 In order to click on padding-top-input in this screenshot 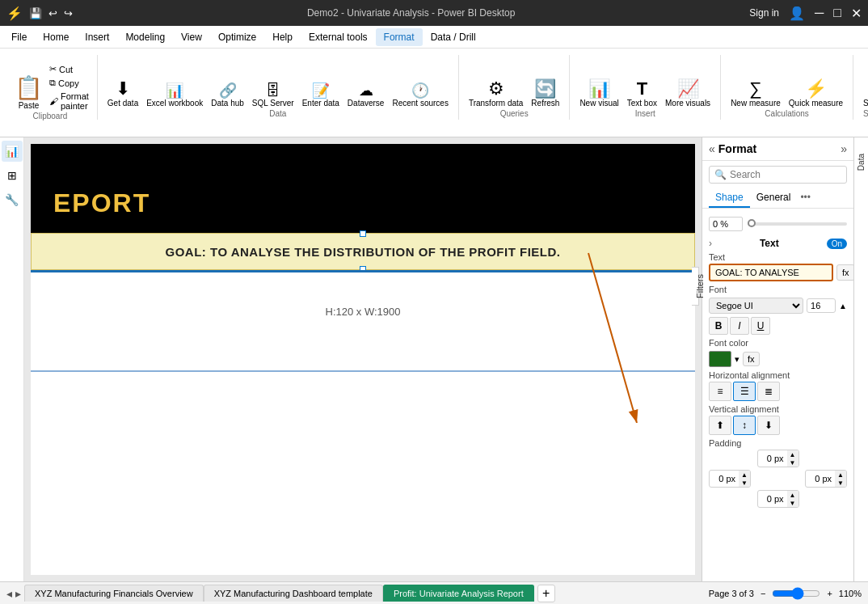, I will do `click(773, 458)`.